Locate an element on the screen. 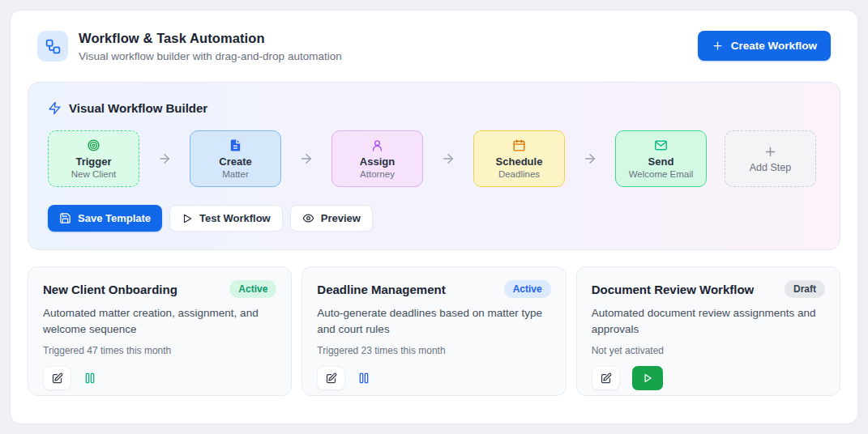  add-step-button: Add Step is located at coordinates (770, 159).